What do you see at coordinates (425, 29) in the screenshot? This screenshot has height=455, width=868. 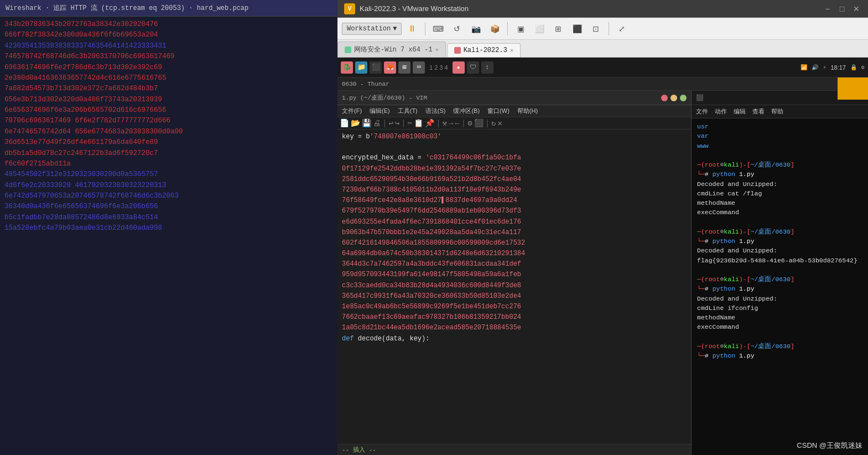 I see `toolbar-separator` at bounding box center [425, 29].